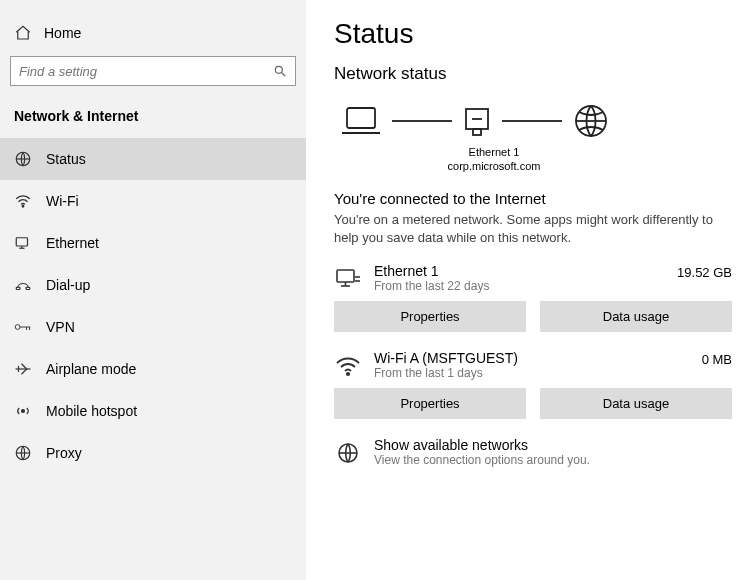 The height and width of the screenshot is (580, 750). What do you see at coordinates (68, 285) in the screenshot?
I see `sidebar-item-label: Dial-up` at bounding box center [68, 285].